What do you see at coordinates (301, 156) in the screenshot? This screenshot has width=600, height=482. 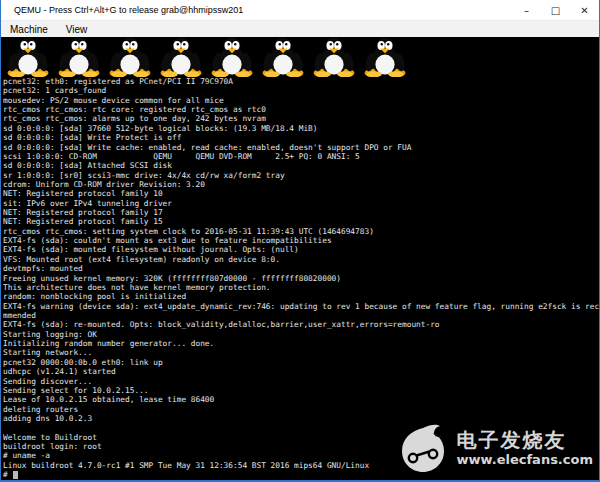 I see `console-line: scsi 1:0:0:0: CD-ROM QEMU QEMU DVD-ROM 2…` at bounding box center [301, 156].